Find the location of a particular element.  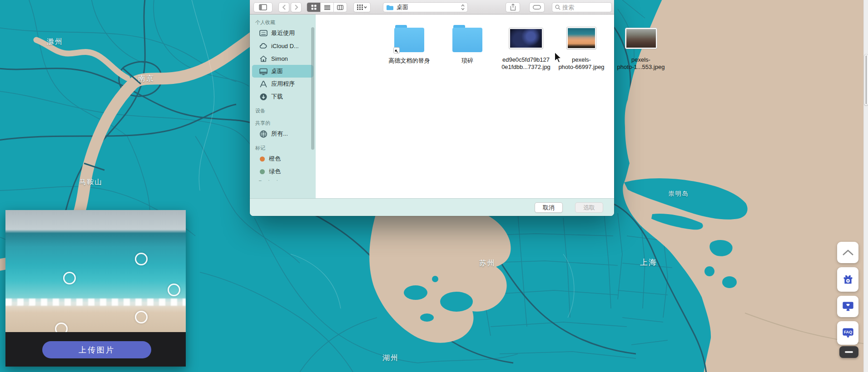

sidebar-item-下载: 下载 is located at coordinates (283, 97).